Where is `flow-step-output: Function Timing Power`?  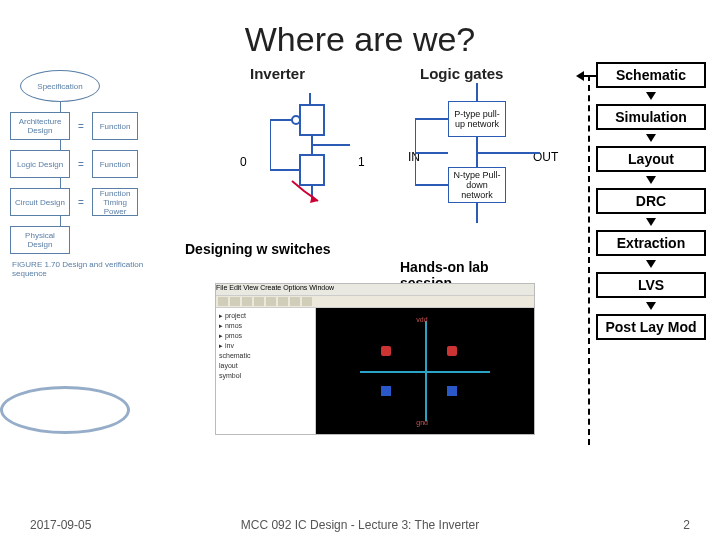 flow-step-output: Function Timing Power is located at coordinates (115, 202).